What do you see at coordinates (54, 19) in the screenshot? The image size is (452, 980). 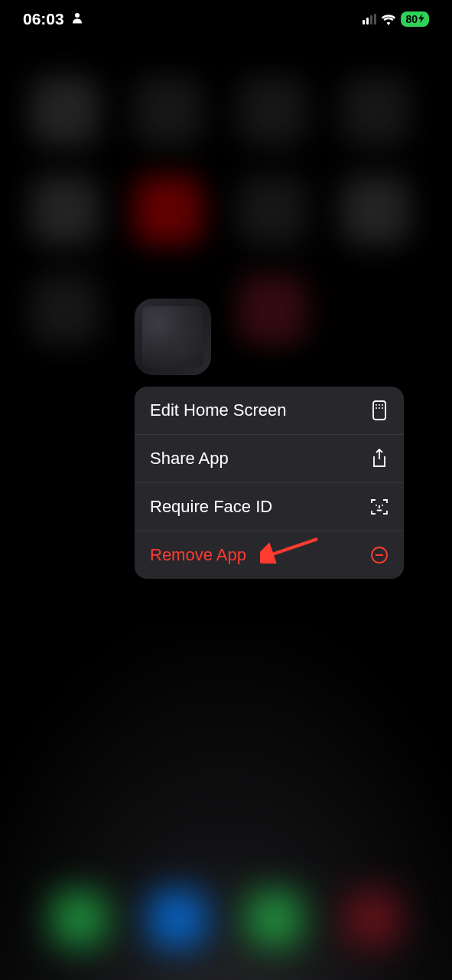 I see `status-bar-left: 06:03` at bounding box center [54, 19].